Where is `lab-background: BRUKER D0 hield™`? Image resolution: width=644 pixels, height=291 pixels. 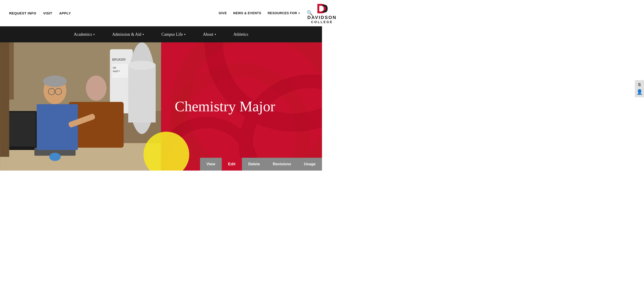
lab-background: BRUKER D0 hield™ is located at coordinates (80, 106).